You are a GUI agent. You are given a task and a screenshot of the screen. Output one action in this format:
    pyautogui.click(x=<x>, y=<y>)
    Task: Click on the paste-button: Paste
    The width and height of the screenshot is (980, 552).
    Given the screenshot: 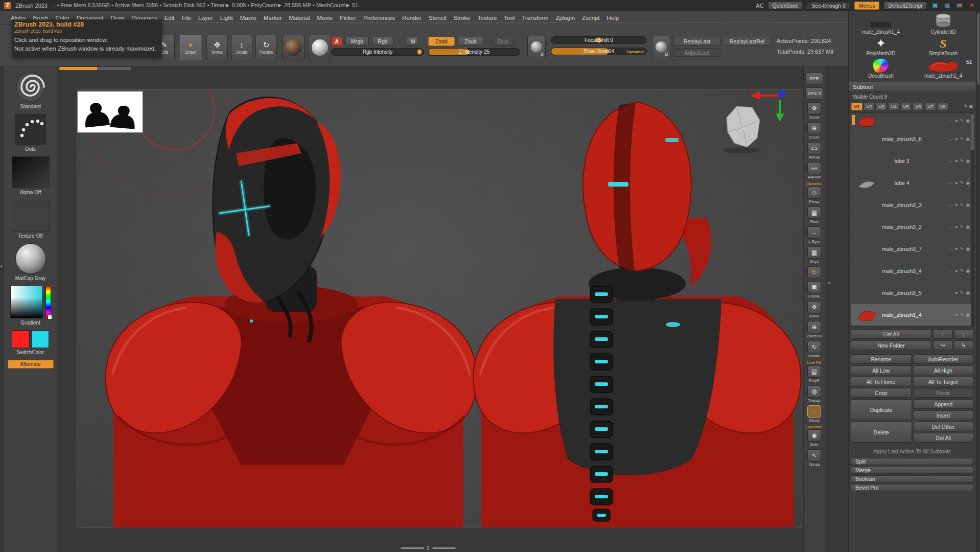 What is the action you would take?
    pyautogui.click(x=943, y=393)
    